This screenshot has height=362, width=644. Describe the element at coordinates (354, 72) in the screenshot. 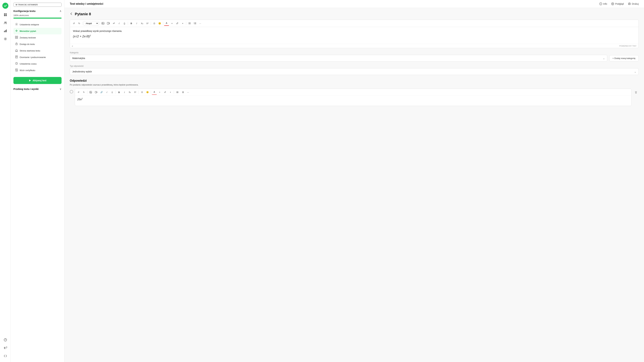

I see `answer-type-wrap: Jednokrotny wybór` at that location.